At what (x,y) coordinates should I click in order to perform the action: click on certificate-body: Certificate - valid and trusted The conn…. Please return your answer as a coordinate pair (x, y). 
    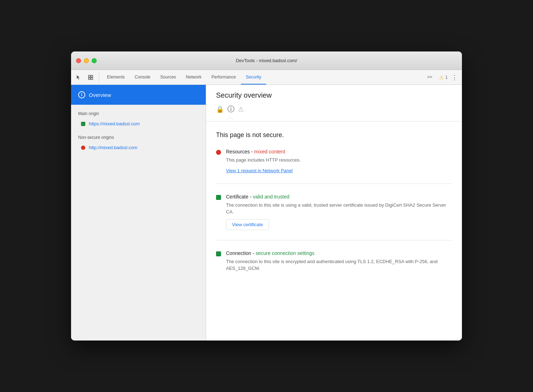
    Looking at the image, I should click on (339, 212).